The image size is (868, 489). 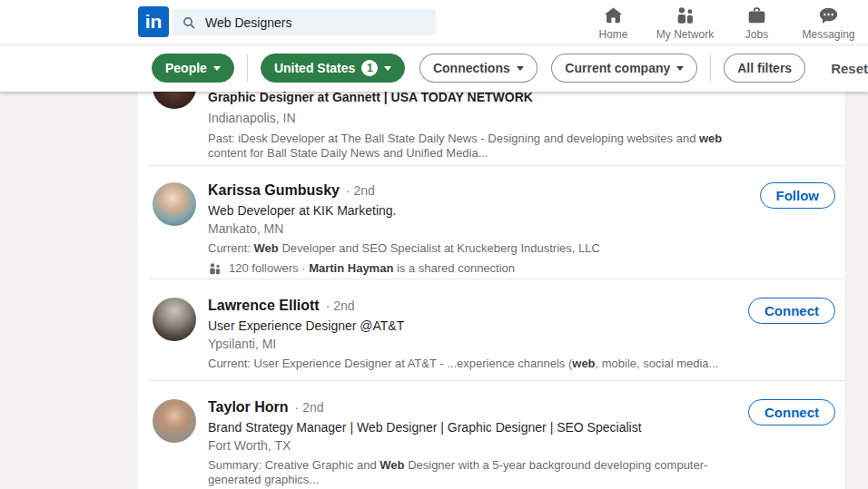 I want to click on profile-name: Taylor Horn, so click(x=249, y=406).